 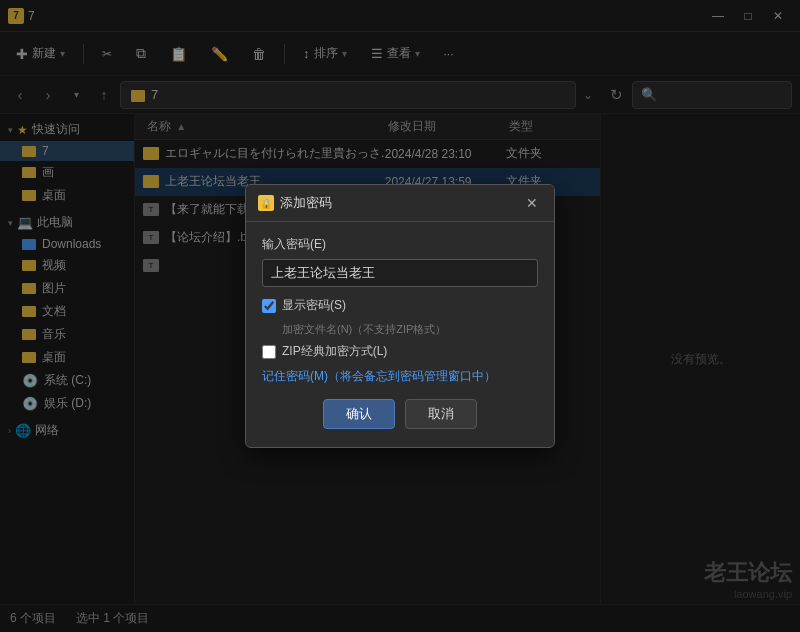 I want to click on dialog-icon: 🔒, so click(x=266, y=203).